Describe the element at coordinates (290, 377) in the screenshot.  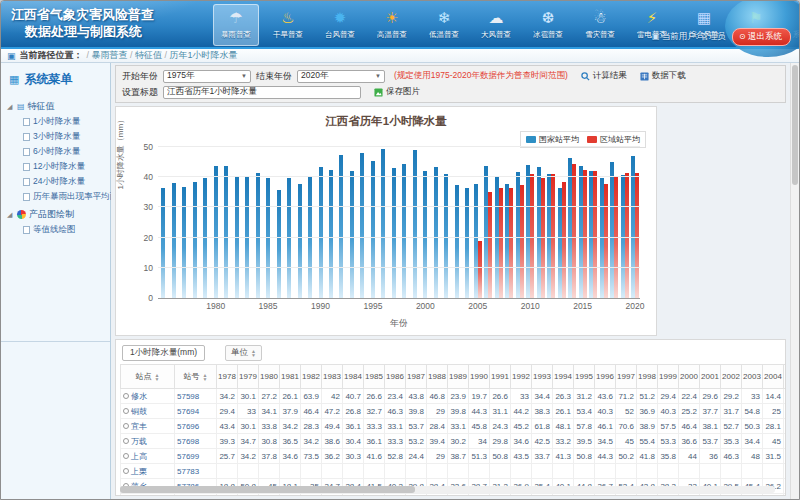
I see `column-header: 1981` at that location.